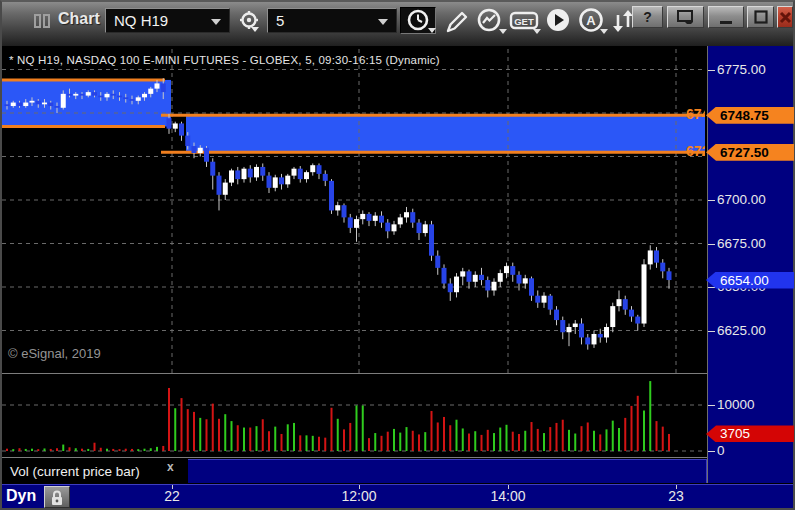 This screenshot has width=795, height=510. What do you see at coordinates (524, 20) in the screenshot?
I see `svg-text: GET` at bounding box center [524, 20].